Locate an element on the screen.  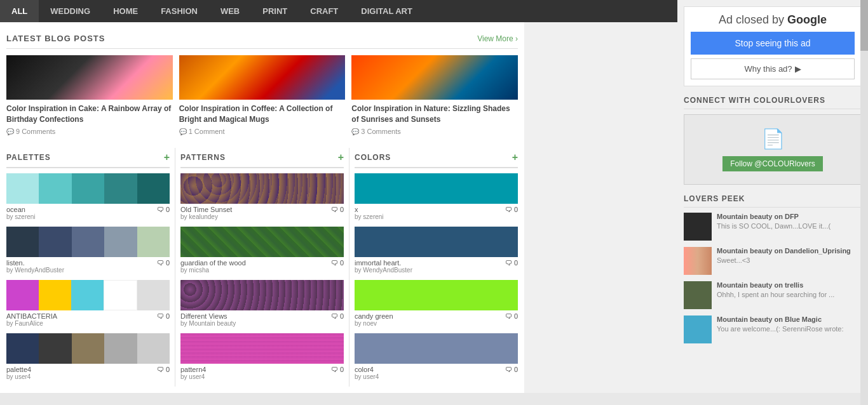
ad-closed-box: Ad closed by Google Stop seeing this ad … is located at coordinates (773, 46).